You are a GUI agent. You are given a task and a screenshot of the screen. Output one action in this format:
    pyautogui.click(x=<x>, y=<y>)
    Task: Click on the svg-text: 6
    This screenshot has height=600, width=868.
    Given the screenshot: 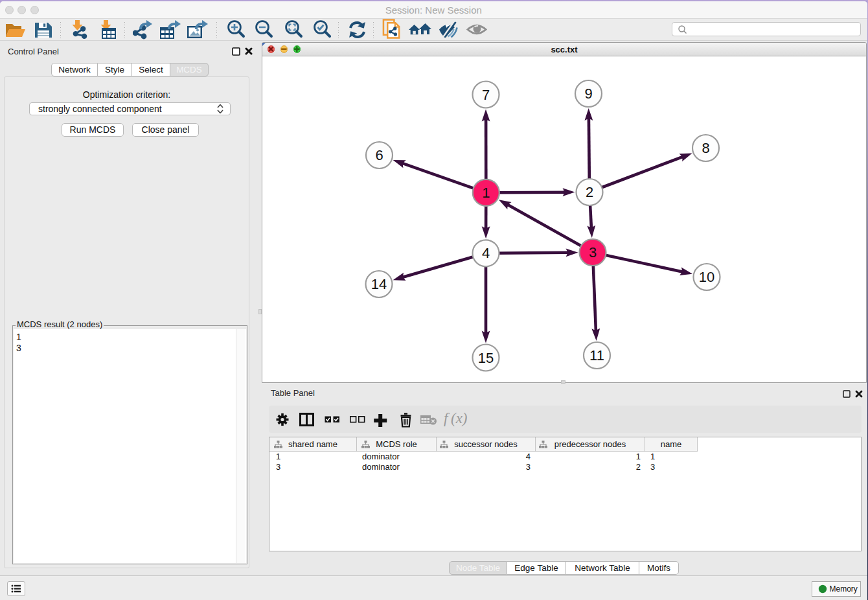 What is the action you would take?
    pyautogui.click(x=379, y=156)
    